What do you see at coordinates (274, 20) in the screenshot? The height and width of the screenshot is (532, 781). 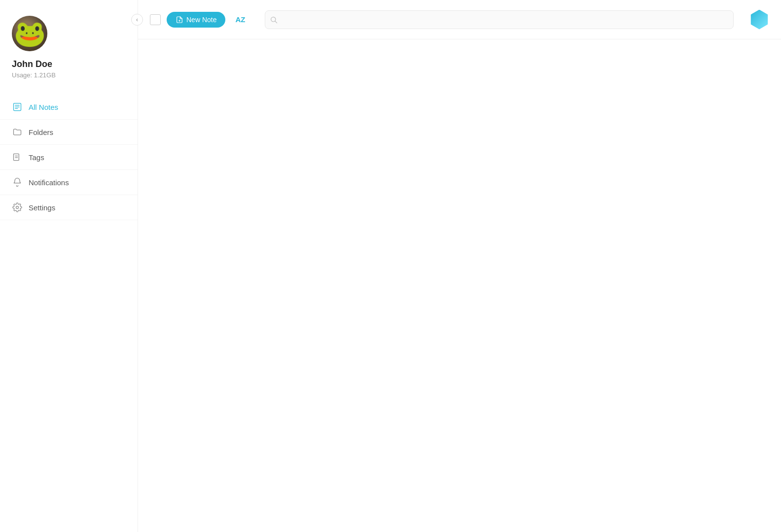 I see `search-icon` at bounding box center [274, 20].